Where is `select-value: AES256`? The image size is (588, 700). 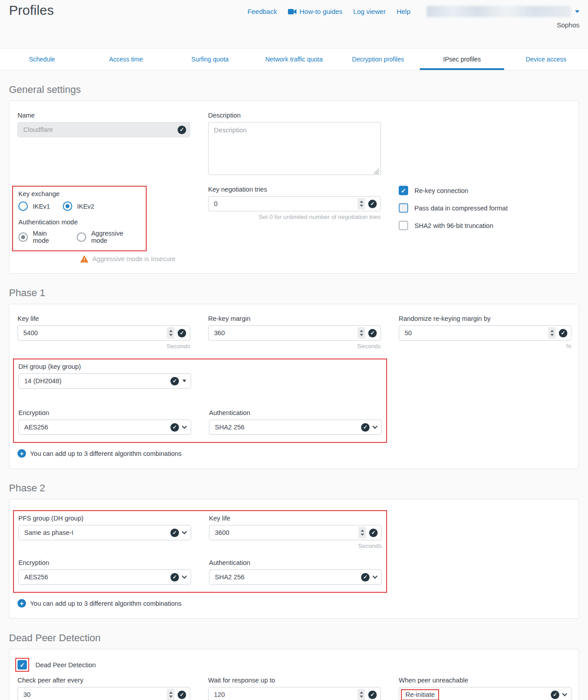 select-value: AES256 is located at coordinates (36, 577).